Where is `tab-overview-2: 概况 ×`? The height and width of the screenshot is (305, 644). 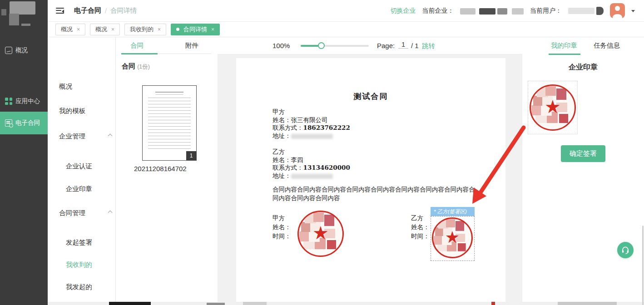 tab-overview-2: 概况 × is located at coordinates (105, 30).